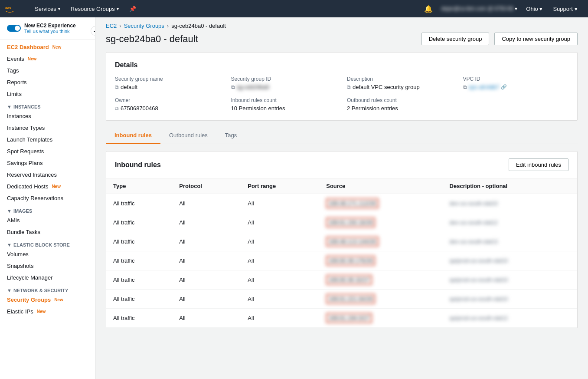 Image resolution: width=588 pixels, height=379 pixels. Describe the element at coordinates (381, 204) in the screenshot. I see `cell-source: 169.48.171.112/26` at that location.